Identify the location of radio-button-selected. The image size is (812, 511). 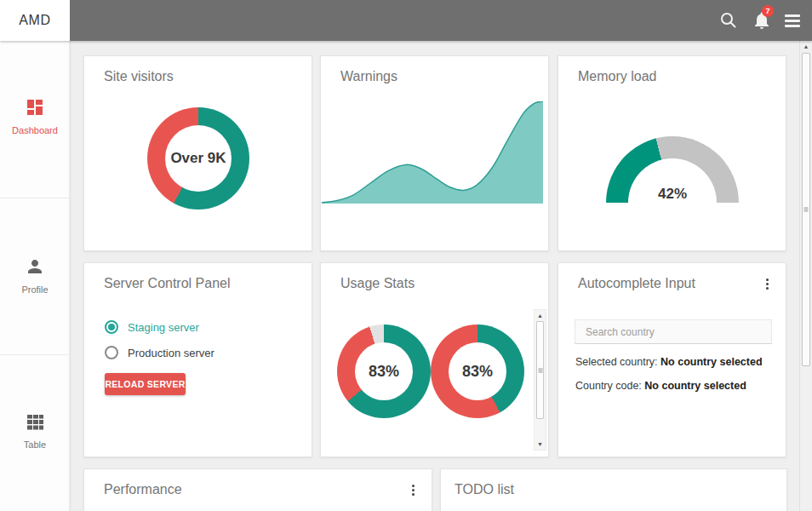
(112, 327).